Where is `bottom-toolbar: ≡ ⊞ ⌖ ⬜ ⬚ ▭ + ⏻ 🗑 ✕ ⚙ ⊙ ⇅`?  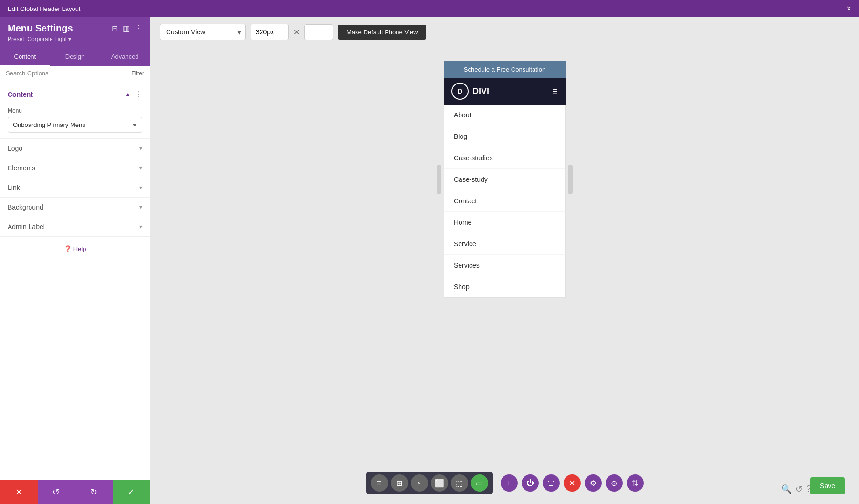 bottom-toolbar: ≡ ⊞ ⌖ ⬜ ⬚ ▭ + ⏻ 🗑 ✕ ⚙ ⊙ ⇅ is located at coordinates (505, 483).